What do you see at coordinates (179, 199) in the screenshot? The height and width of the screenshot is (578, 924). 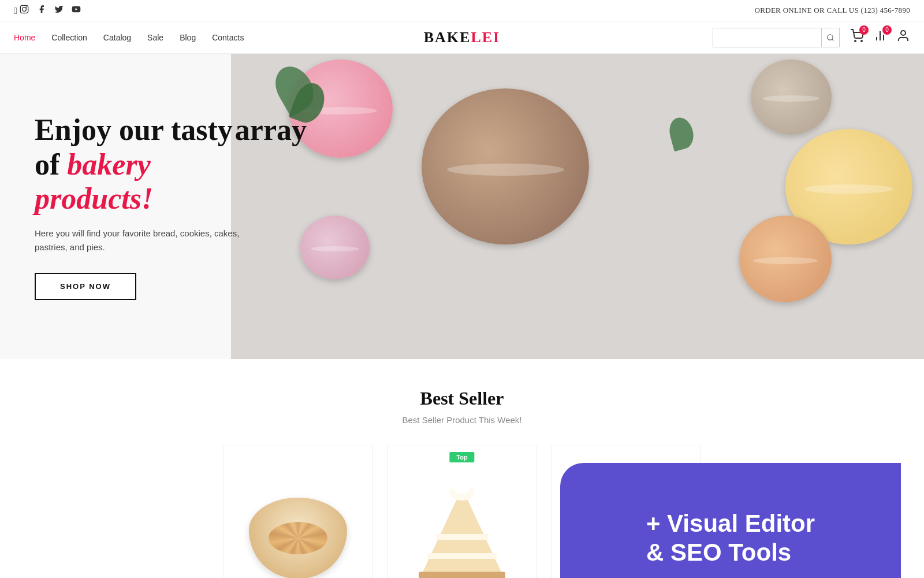 I see `hero-title-products: products!` at bounding box center [179, 199].